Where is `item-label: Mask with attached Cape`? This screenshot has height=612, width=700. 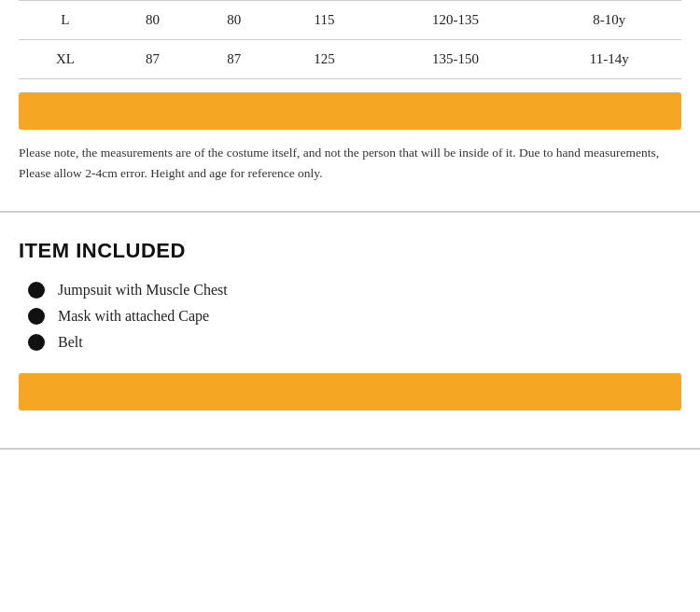 item-label: Mask with attached Cape is located at coordinates (133, 316).